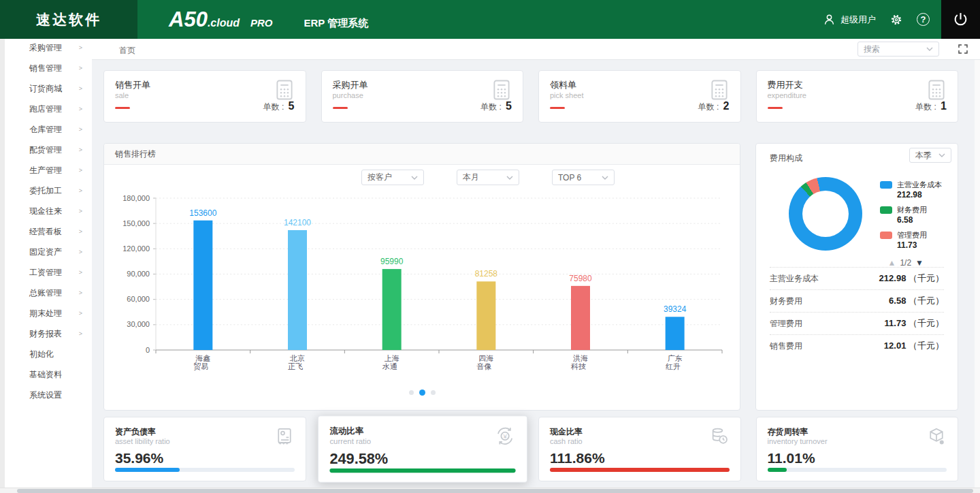 The height and width of the screenshot is (493, 980). What do you see at coordinates (336, 23) in the screenshot?
I see `system-name: ERP 管理系统` at bounding box center [336, 23].